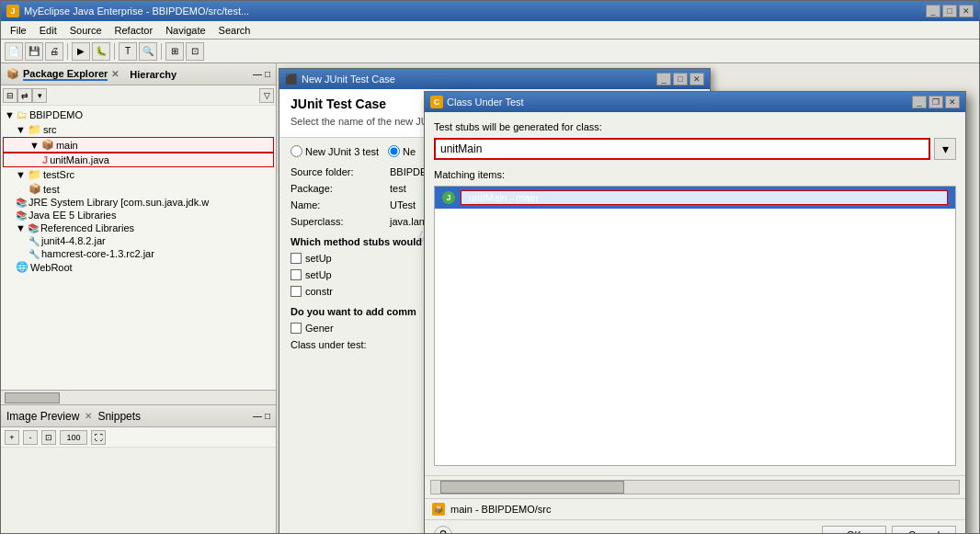 The width and height of the screenshot is (980, 534). Describe the element at coordinates (22, 115) in the screenshot. I see `project-icon: 🗂` at that location.